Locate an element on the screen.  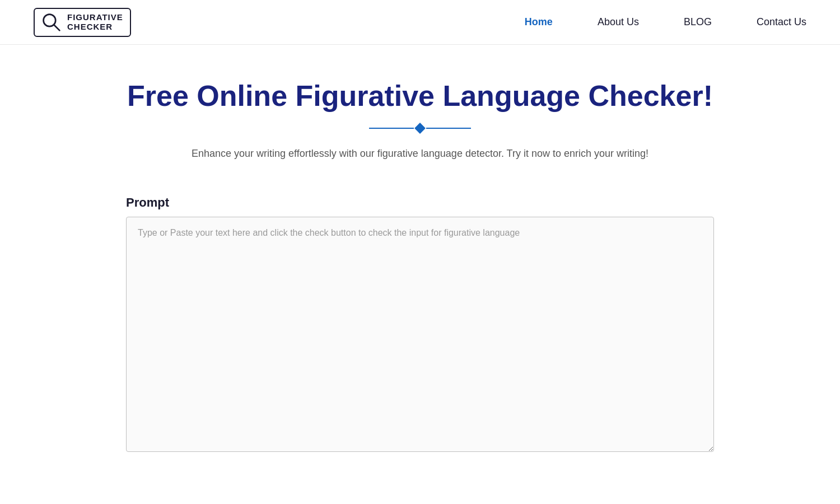
prompt-label: Prompt is located at coordinates (420, 203).